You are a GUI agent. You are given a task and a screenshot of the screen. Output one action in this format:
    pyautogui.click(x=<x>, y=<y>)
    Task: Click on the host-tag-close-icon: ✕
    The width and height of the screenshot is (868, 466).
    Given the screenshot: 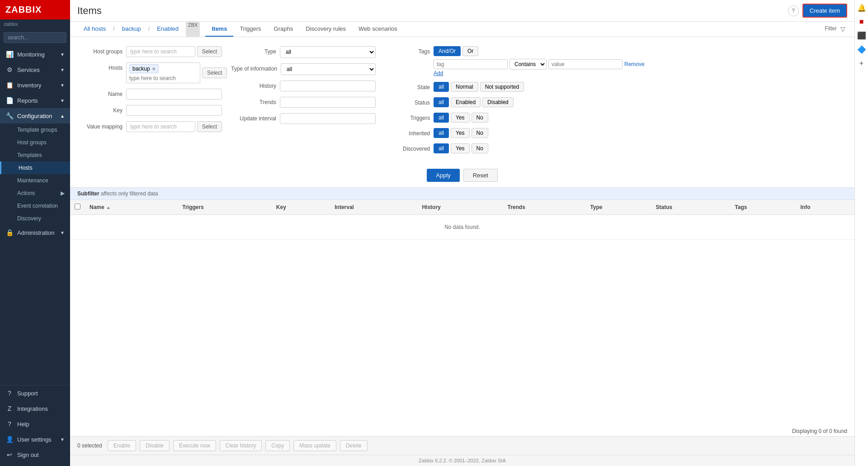 What is the action you would take?
    pyautogui.click(x=154, y=69)
    